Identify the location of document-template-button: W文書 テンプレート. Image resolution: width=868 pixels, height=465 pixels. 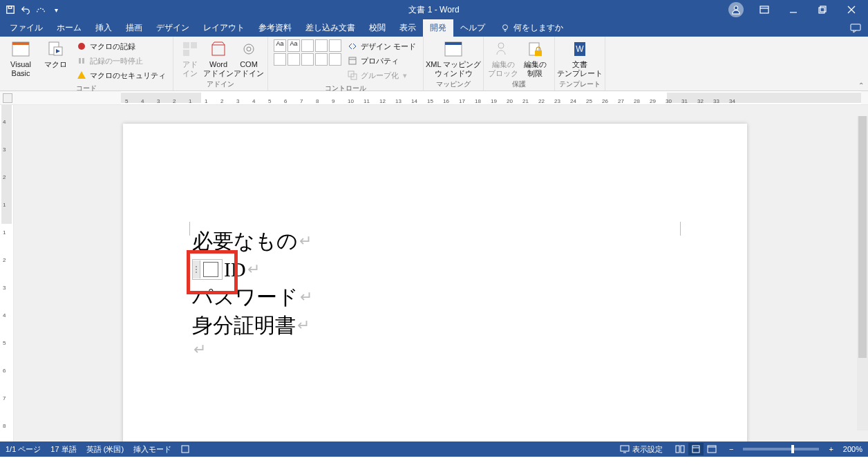
(580, 58).